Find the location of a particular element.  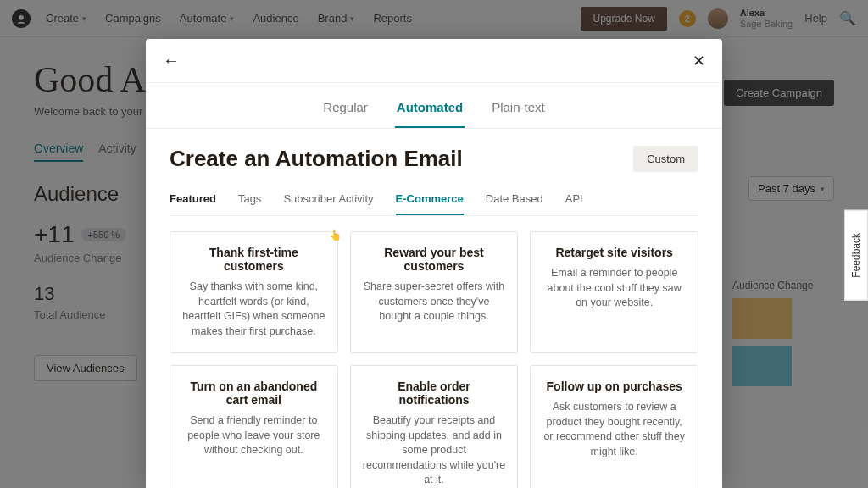

card-title: Enable order notifications is located at coordinates (434, 393).